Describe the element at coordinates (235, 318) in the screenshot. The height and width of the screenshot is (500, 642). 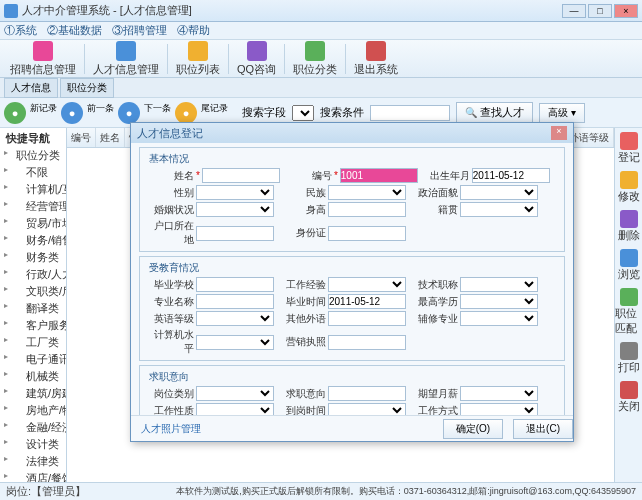
I see `english-select` at that location.